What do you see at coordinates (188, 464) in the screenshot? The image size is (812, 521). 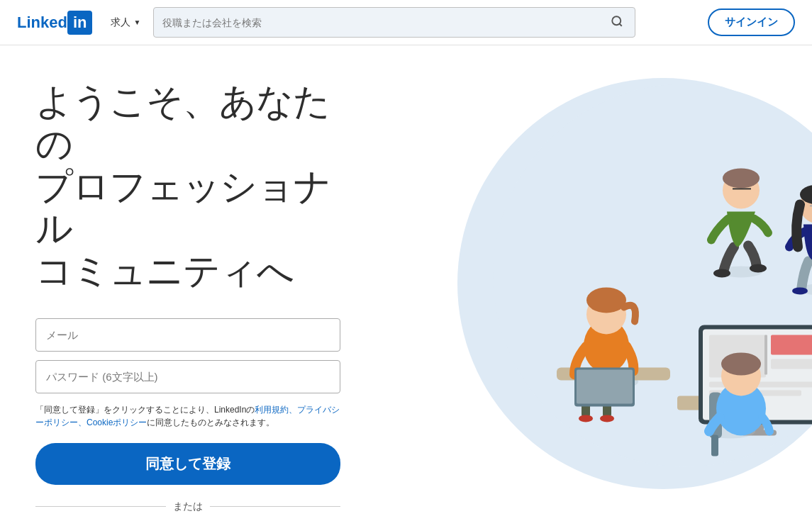 I see `agree-register-button: 同意して登録` at bounding box center [188, 464].